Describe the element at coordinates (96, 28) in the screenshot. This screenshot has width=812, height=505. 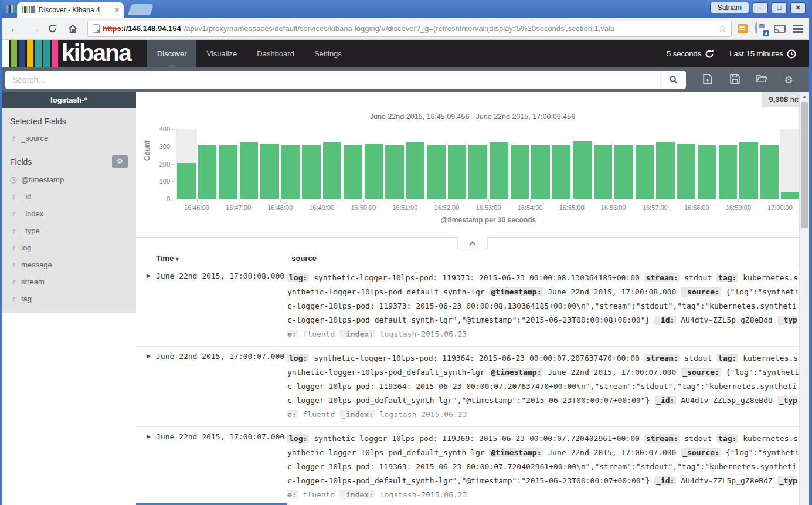
I see `insecure-page-icon` at that location.